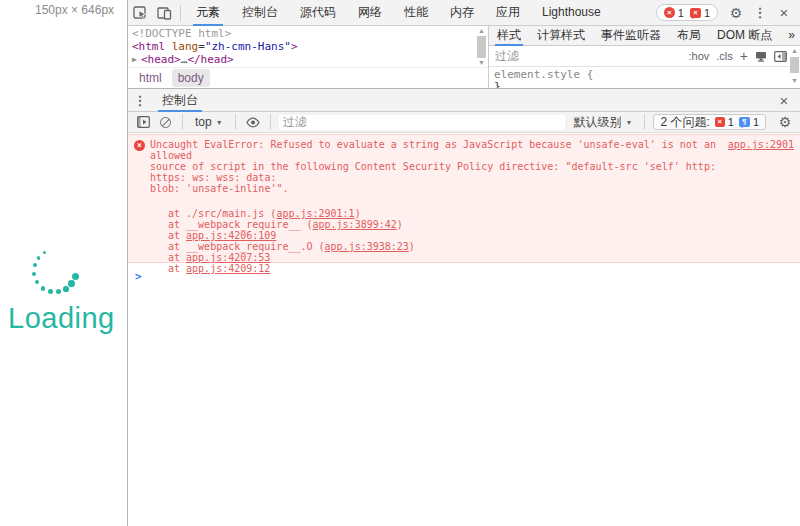  I want to click on inspect-element-button, so click(140, 13).